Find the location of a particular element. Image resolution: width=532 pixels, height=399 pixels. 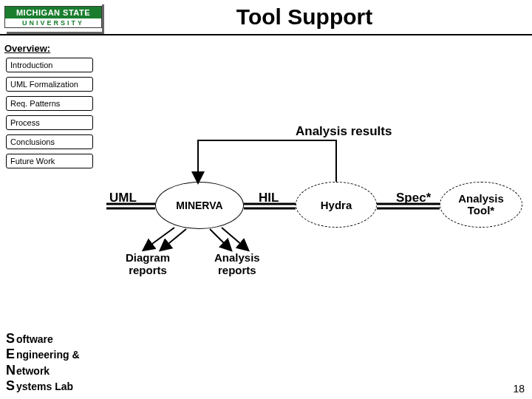

spec-label: Spec* is located at coordinates (414, 198).